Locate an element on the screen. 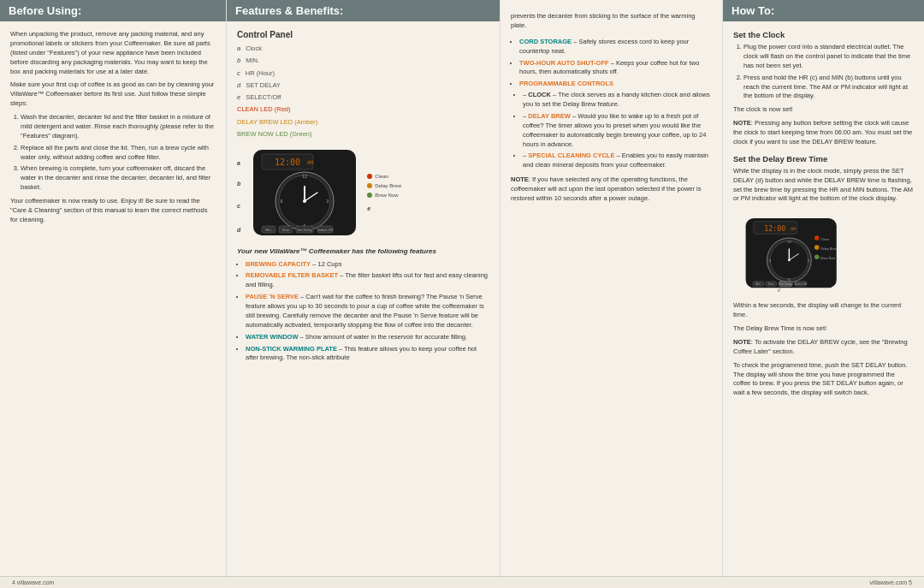 The height and width of the screenshot is (588, 924). feature-special-clean: – SPECIAL CLEANING CYCLE – Enables you t… is located at coordinates (618, 161).